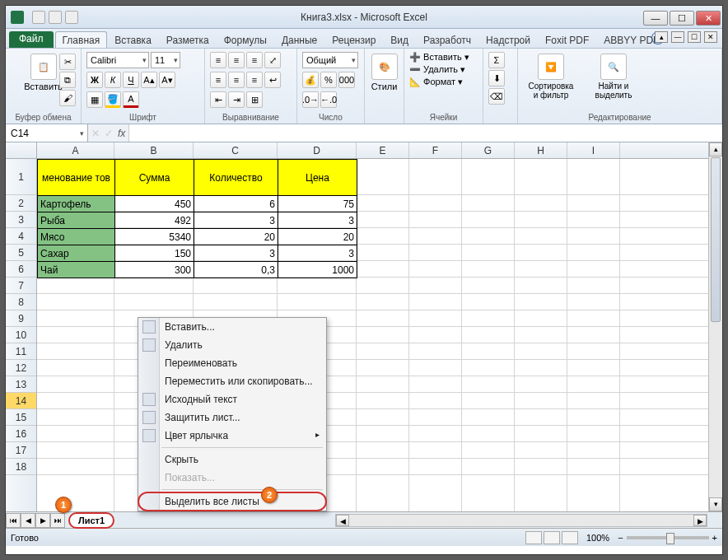 The height and width of the screenshot is (560, 728). Describe the element at coordinates (668, 538) in the screenshot. I see `zoom-slider` at that location.